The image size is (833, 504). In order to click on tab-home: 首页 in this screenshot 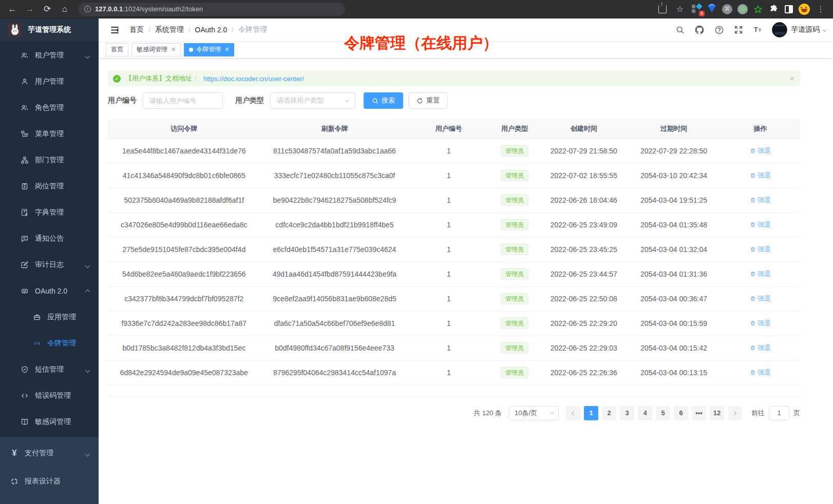, I will do `click(117, 50)`.